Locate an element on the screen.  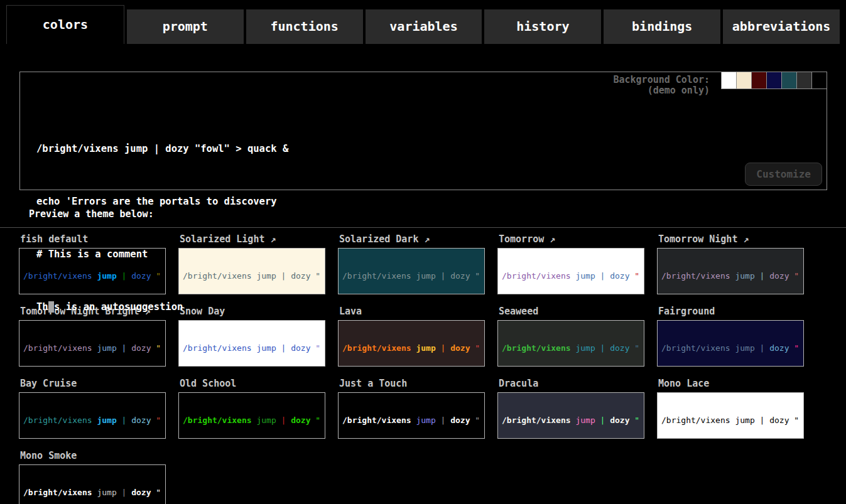
terminal-line-error: echo 'Errors are the portals to discover… is located at coordinates (162, 201).